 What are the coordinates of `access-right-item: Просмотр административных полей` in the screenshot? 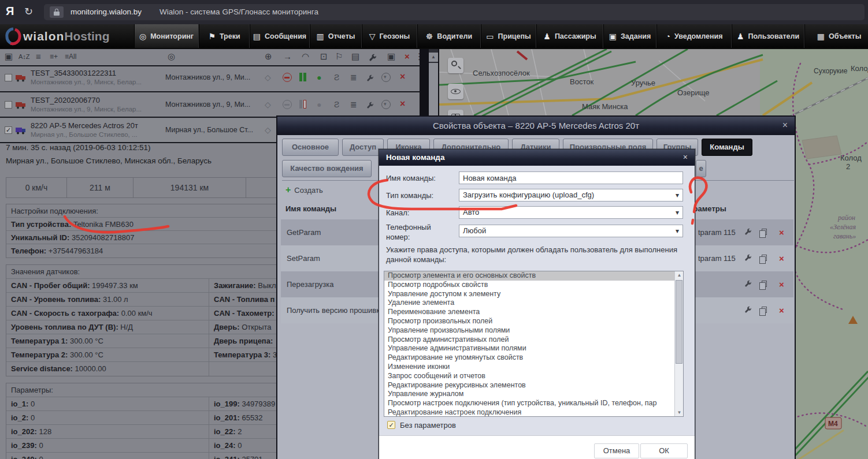 It's located at (534, 340).